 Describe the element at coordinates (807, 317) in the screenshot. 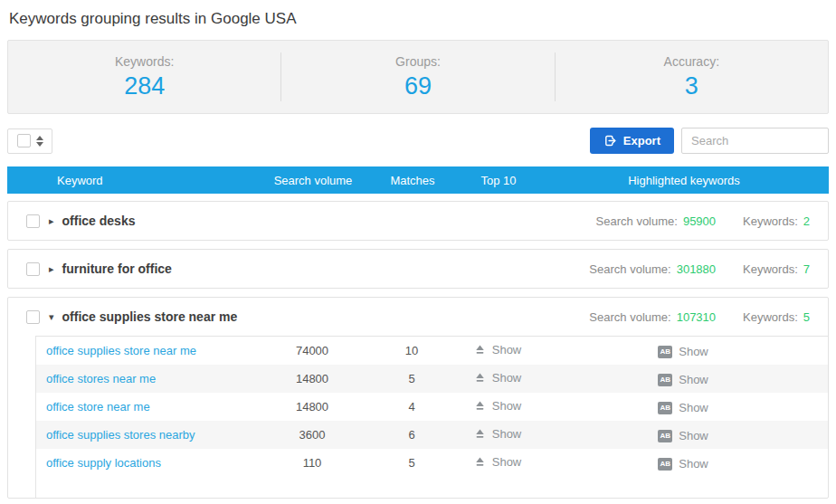

I see `keywords-count-value: 5` at that location.